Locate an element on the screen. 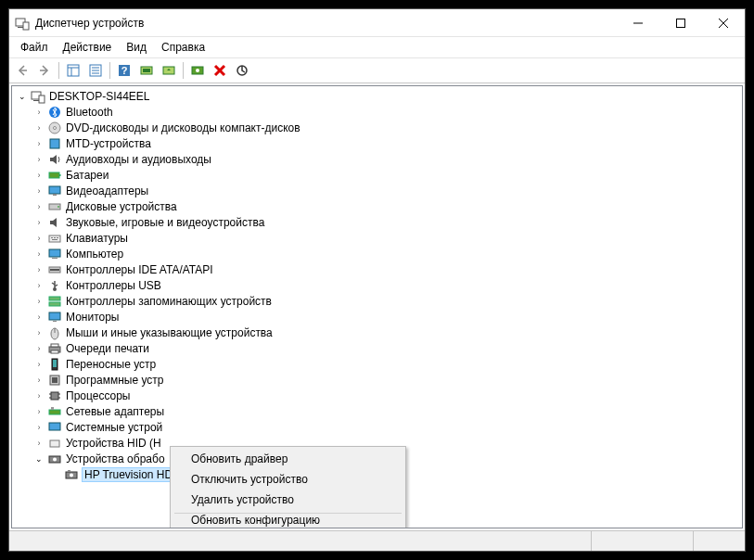 The width and height of the screenshot is (754, 560). tree-node: ›Контроллеры IDE ATA/ATAPI is located at coordinates (377, 269).